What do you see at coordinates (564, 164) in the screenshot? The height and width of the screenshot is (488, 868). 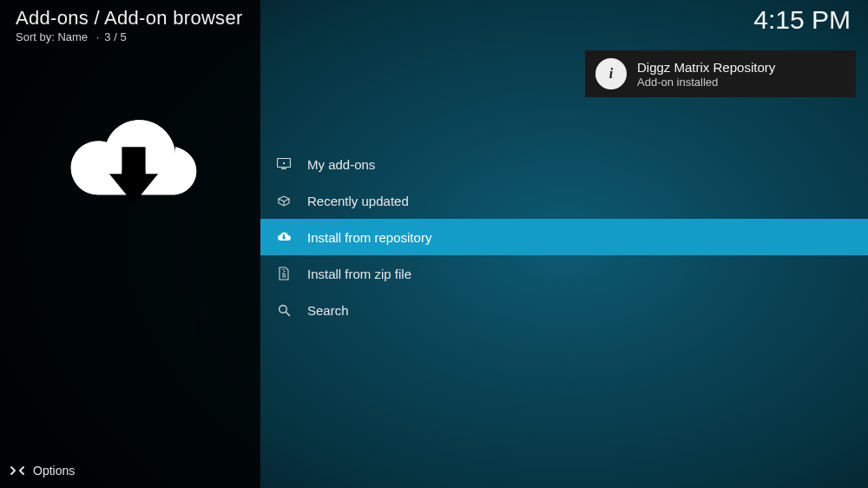 I see `menu-item-my-addons: My add-ons` at bounding box center [564, 164].